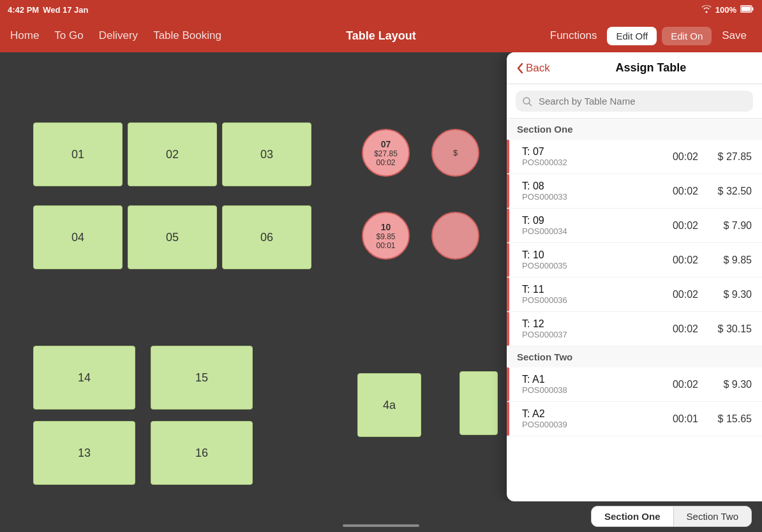  What do you see at coordinates (597, 380) in the screenshot?
I see `row-table-name: T: A1` at bounding box center [597, 380].